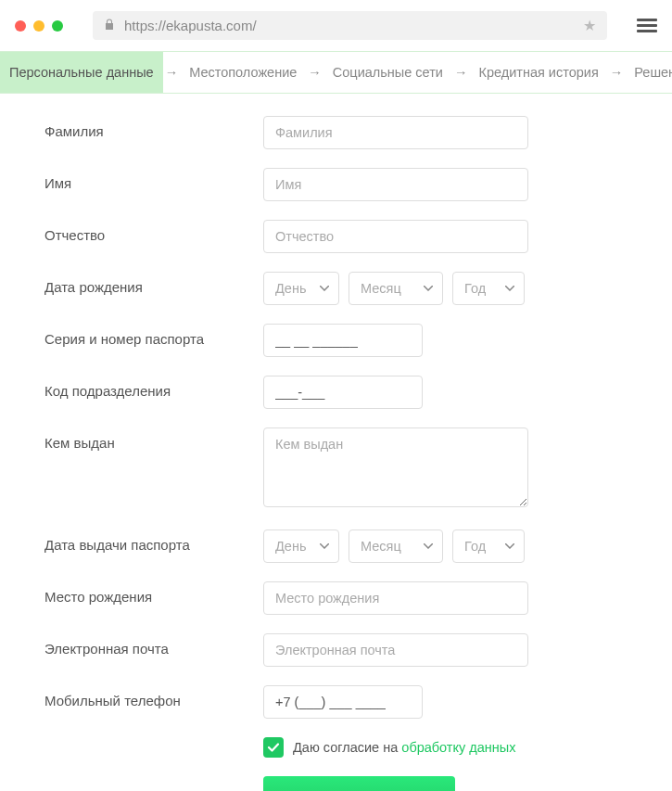  What do you see at coordinates (387, 72) in the screenshot?
I see `step-social: Социальные сети` at bounding box center [387, 72].